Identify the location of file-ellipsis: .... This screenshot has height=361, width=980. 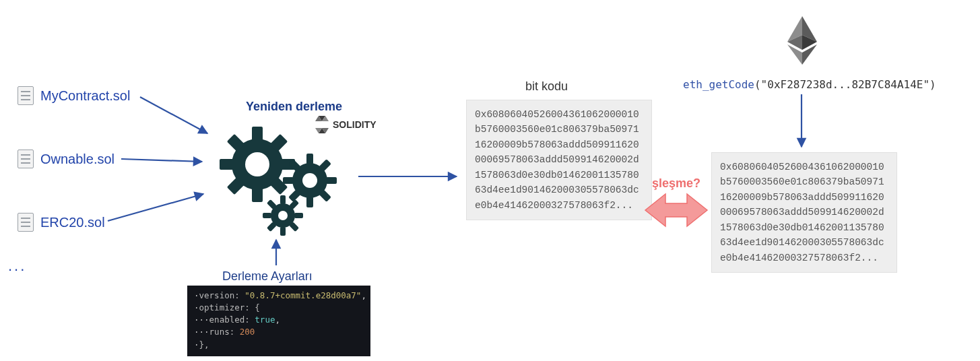
(18, 266).